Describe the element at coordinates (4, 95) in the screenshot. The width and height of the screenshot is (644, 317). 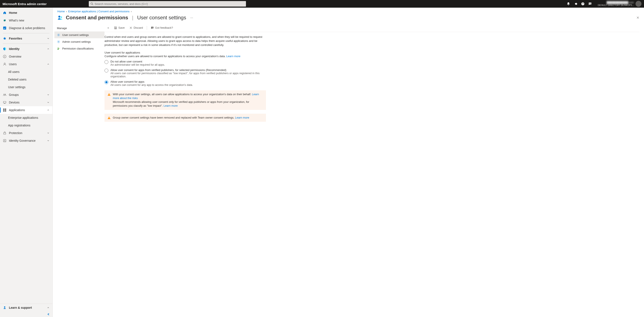
I see `group-icon` at that location.